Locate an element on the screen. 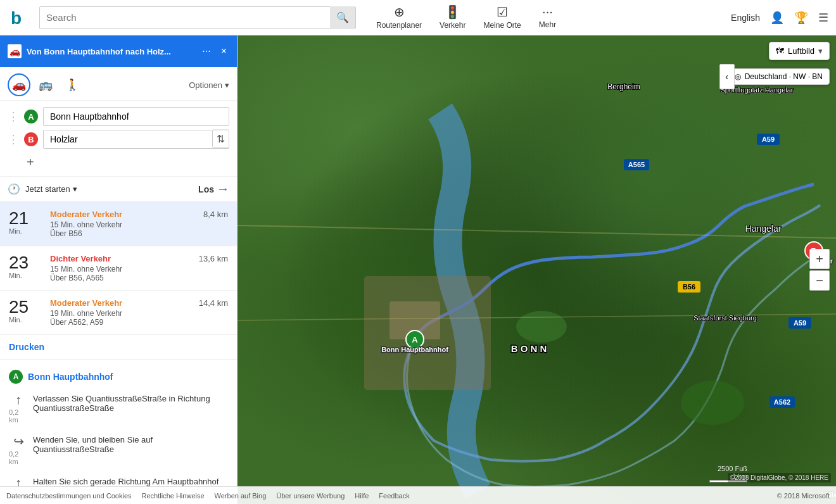  turn-instruction-3: Halten Sie sich gerade Richtung Am Haupt… is located at coordinates (128, 481).